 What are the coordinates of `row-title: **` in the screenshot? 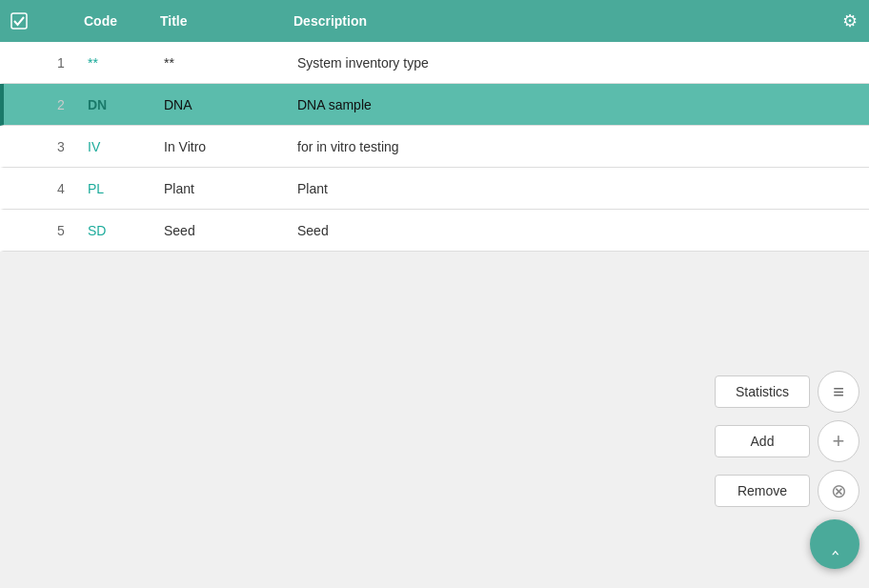 It's located at (223, 63).